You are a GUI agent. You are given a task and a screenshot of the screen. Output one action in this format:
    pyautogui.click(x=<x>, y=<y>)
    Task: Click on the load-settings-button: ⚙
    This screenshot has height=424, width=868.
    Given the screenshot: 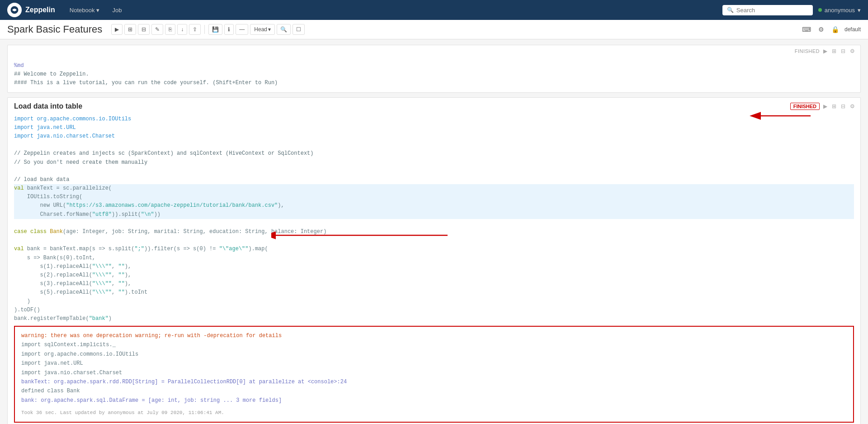 What is the action you would take?
    pyautogui.click(x=853, y=106)
    